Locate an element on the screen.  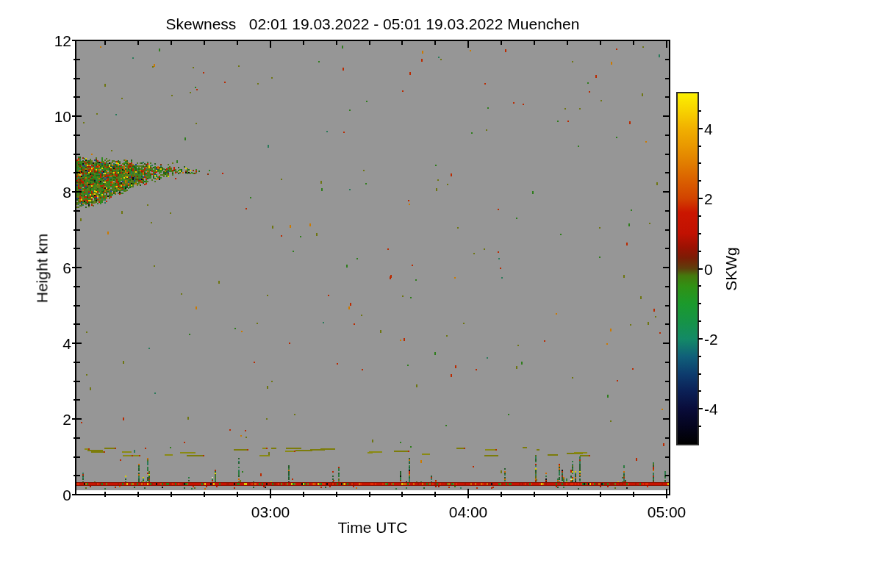
x-tick-label: 03:00 is located at coordinates (270, 512).